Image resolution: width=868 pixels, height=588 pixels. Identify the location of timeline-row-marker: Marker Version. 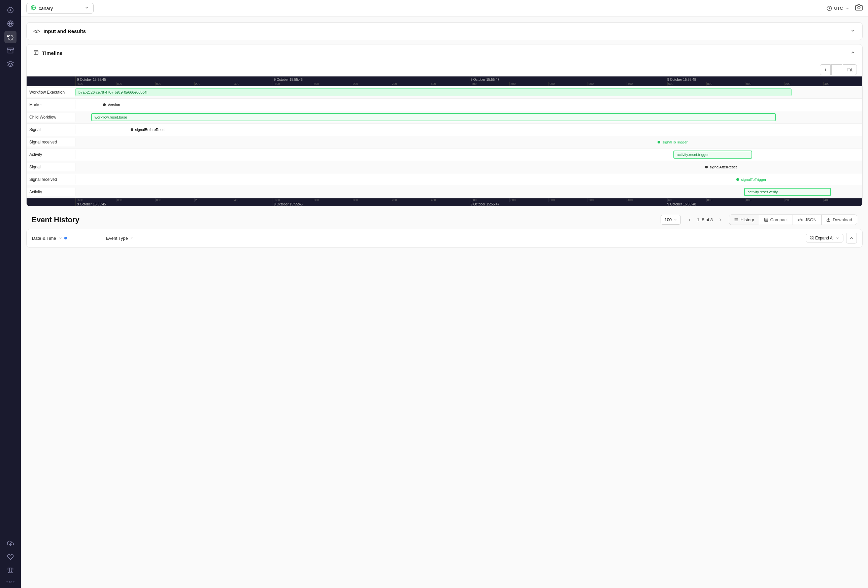
(444, 105).